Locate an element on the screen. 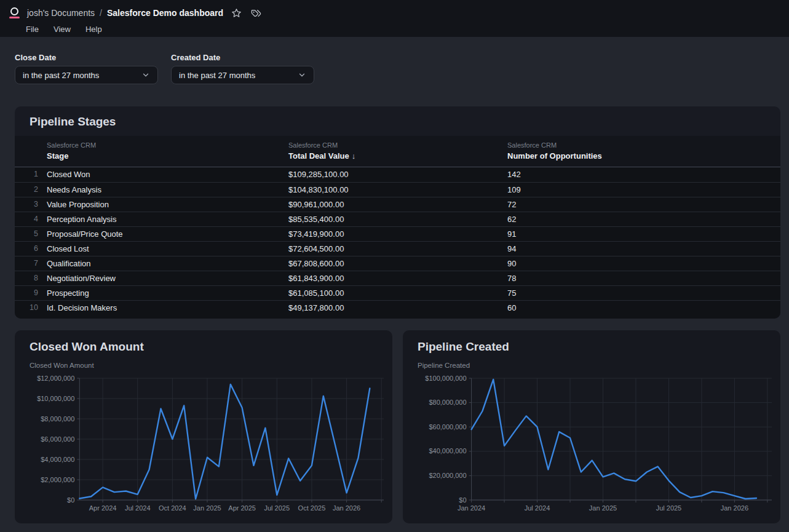 This screenshot has height=532, width=789. svg-text: $60,000,000 is located at coordinates (448, 427).